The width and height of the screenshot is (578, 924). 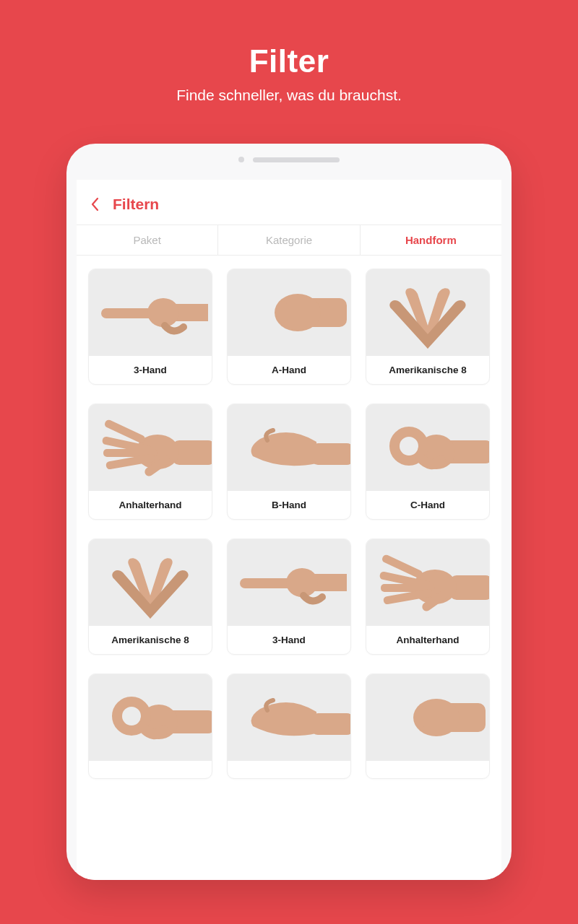 I want to click on nav-title: Filtern, so click(x=136, y=204).